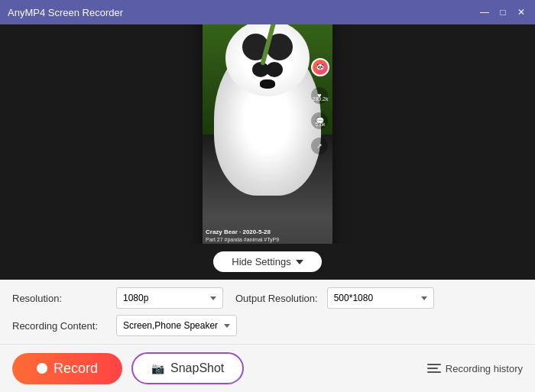 The height and width of the screenshot is (392, 535). Describe the element at coordinates (268, 12) in the screenshot. I see `title-bar: AnyMP4 Screen Recorder — □ ✕` at that location.